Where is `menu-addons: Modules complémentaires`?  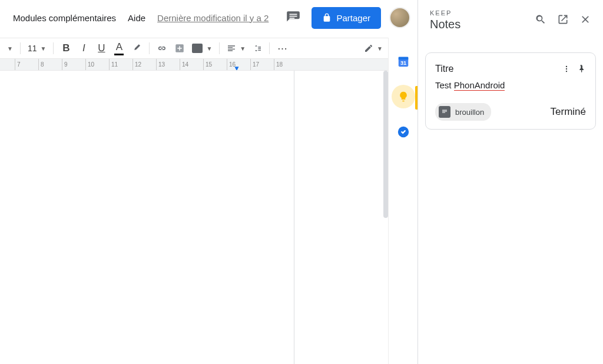 menu-addons: Modules complémentaires is located at coordinates (65, 18).